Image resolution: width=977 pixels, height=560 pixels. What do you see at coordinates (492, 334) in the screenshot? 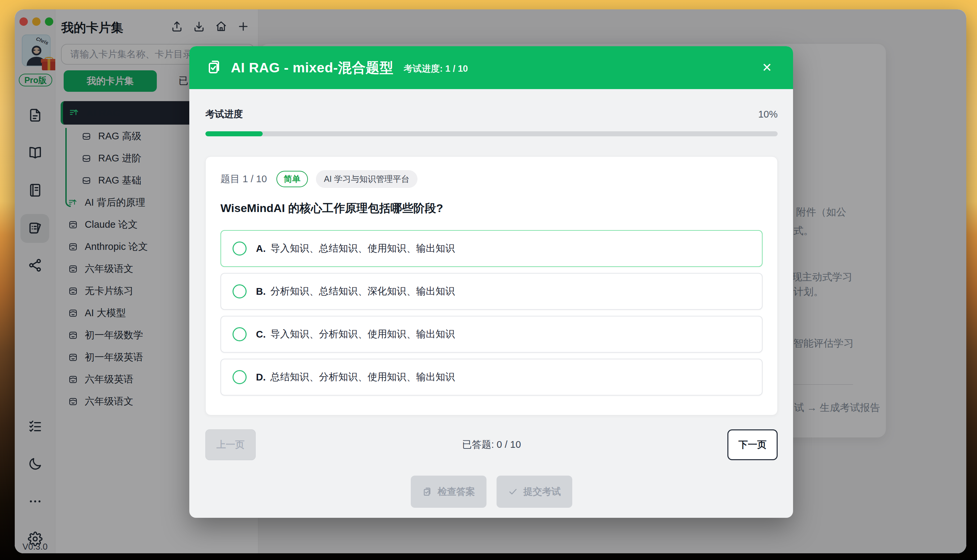
I see `answer-option-C: C.导入知识、分析知识、使用知识、输出知识` at bounding box center [492, 334].